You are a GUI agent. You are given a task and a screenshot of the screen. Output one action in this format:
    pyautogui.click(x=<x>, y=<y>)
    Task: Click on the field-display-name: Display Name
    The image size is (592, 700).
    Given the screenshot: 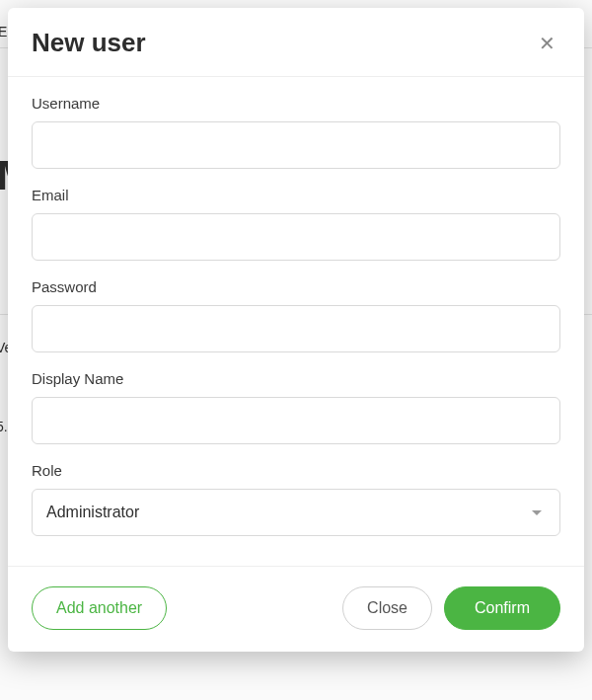 What is the action you would take?
    pyautogui.click(x=296, y=407)
    